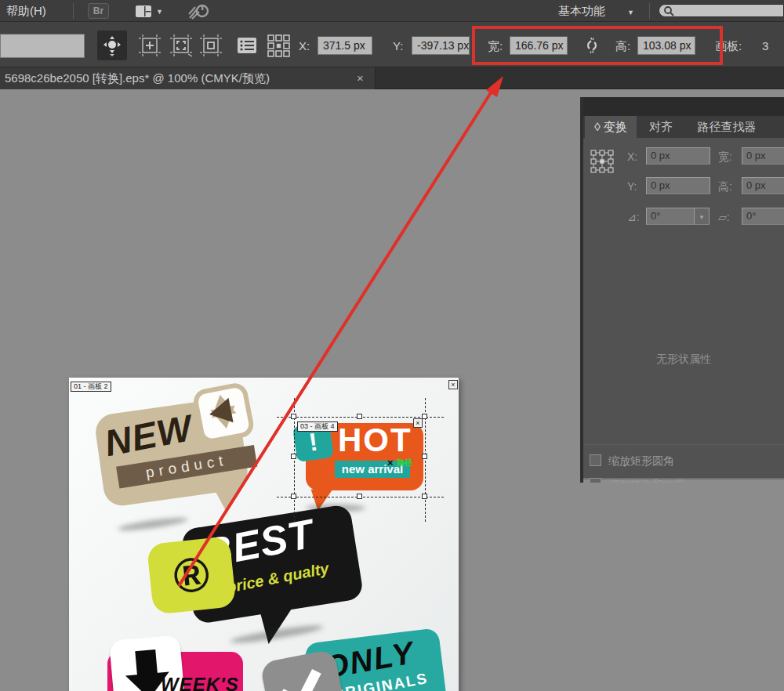  What do you see at coordinates (592, 45) in the screenshot?
I see `link-dimensions-button` at bounding box center [592, 45].